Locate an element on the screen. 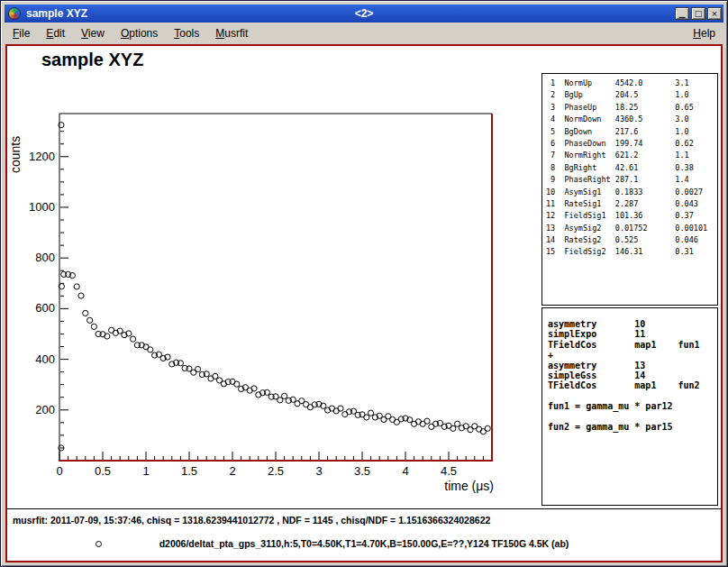  svg-text: 1000 is located at coordinates (41, 207).